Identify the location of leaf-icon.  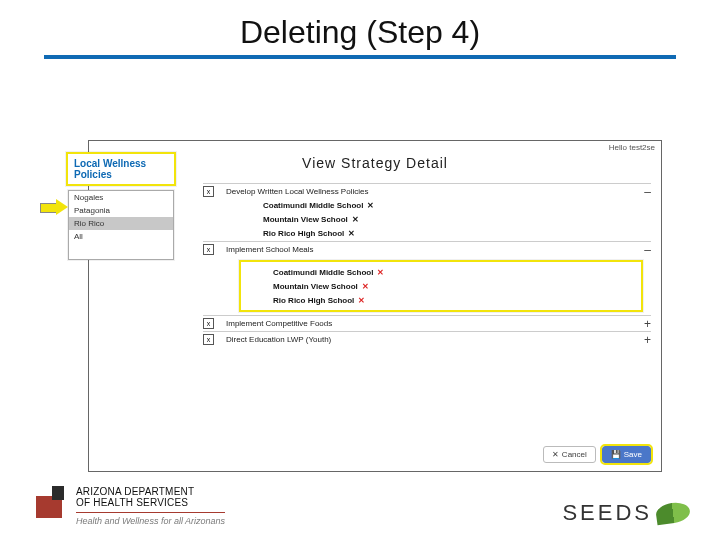
(673, 514).